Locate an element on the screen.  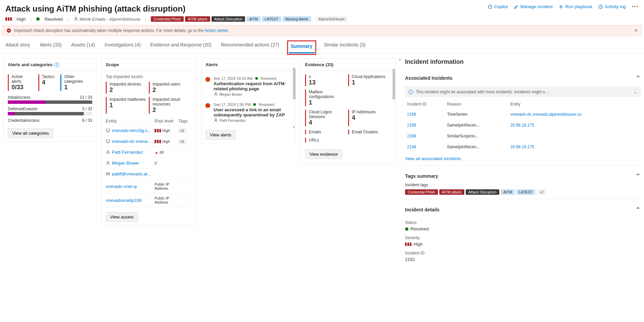
associated-incident-row: 2188TimeSeriesvnevado-dc.vnevado.alpines… is located at coordinates (523, 114).